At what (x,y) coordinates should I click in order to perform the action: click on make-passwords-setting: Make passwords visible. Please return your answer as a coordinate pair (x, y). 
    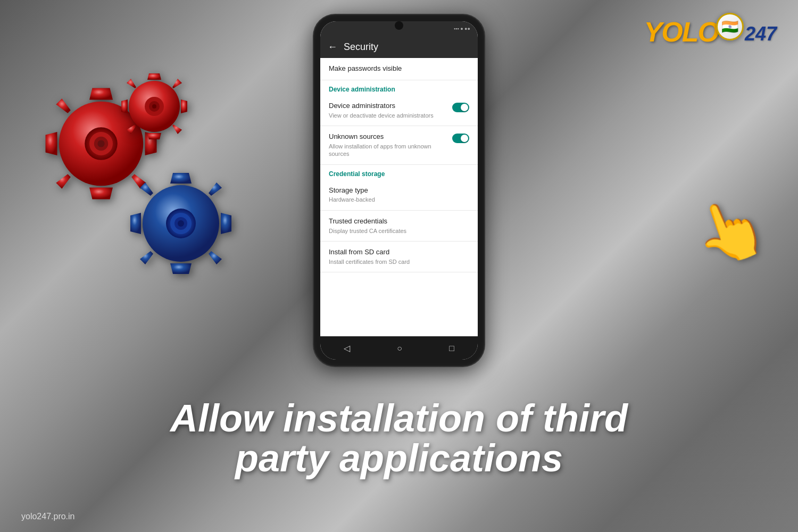
    Looking at the image, I should click on (399, 69).